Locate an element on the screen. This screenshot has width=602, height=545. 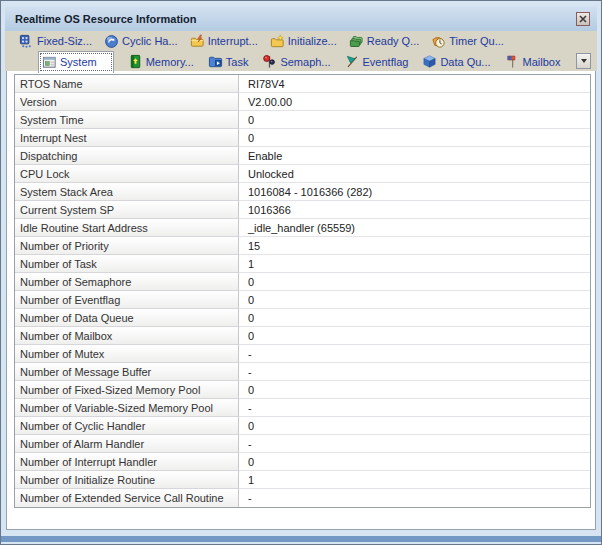
table-row: Current System SP1016366 is located at coordinates (302, 210).